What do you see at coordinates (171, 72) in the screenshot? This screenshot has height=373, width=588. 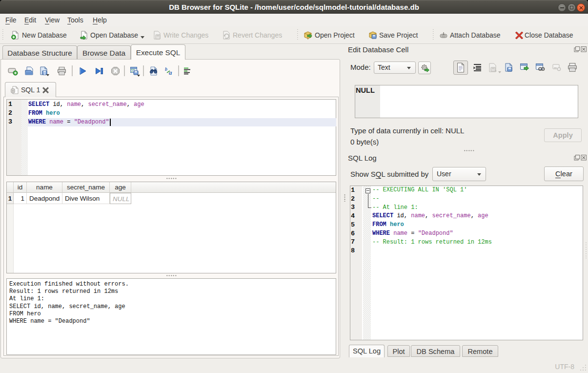 I see `svg-text: a` at bounding box center [171, 72].